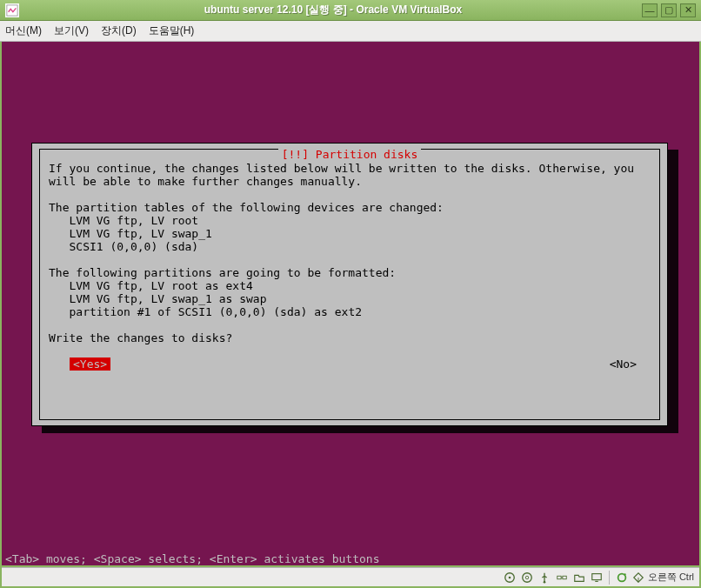 The height and width of the screenshot is (588, 701). Describe the element at coordinates (350, 558) in the screenshot. I see `hint-bar: <Tab> moves; <Space> selects; <Enter> ac…` at that location.